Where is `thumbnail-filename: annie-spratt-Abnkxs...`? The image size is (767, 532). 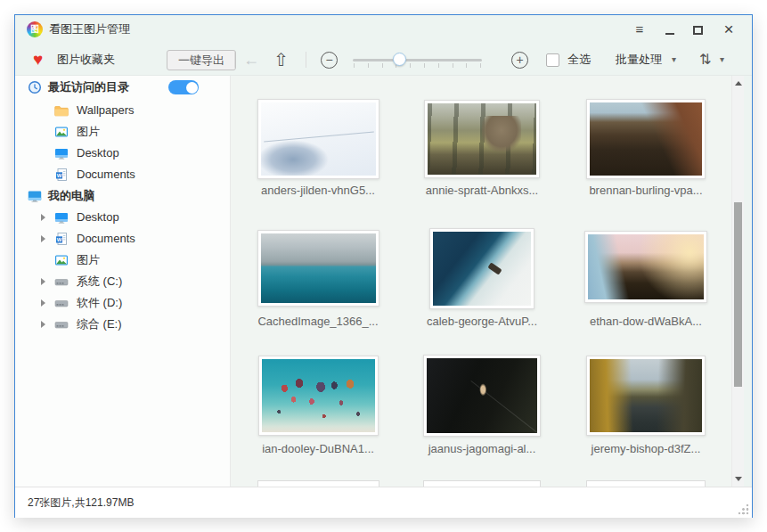
thumbnail-filename: annie-spratt-Abnkxs... is located at coordinates (482, 191).